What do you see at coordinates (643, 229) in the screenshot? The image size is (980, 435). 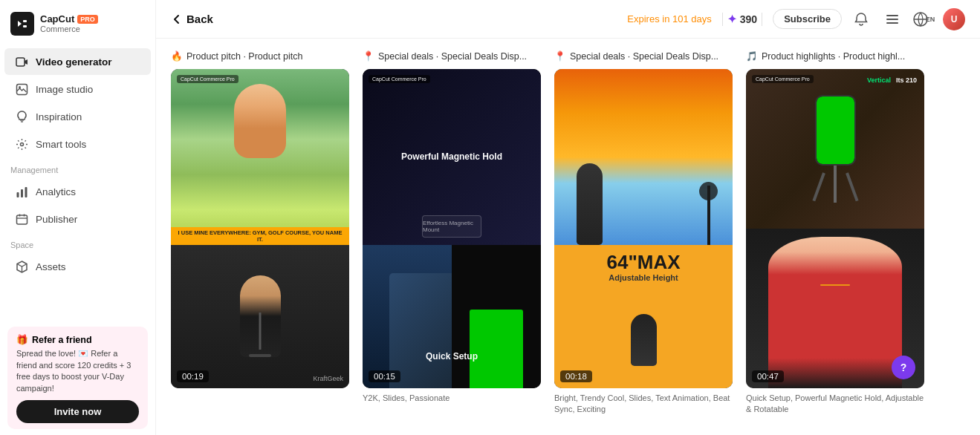 I see `video-card-3: CapCut Commerce Pro 64"MAX Adjus` at bounding box center [643, 229].